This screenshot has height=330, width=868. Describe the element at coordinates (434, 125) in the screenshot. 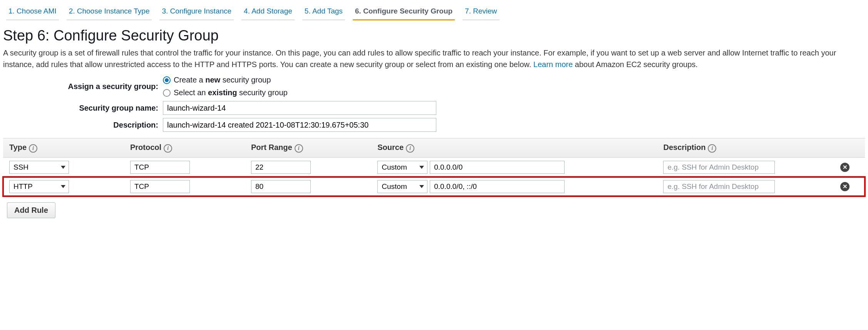

I see `security-group-description-row: Description:` at that location.